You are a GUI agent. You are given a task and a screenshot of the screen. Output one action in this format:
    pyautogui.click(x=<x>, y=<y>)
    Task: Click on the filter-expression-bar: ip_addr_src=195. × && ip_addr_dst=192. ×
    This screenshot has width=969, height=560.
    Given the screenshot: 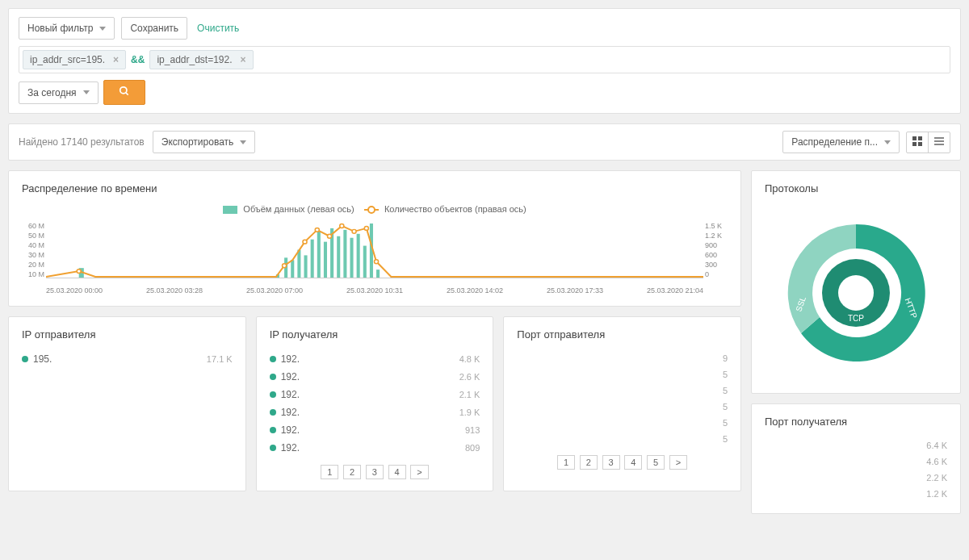 What is the action you would take?
    pyautogui.click(x=484, y=60)
    